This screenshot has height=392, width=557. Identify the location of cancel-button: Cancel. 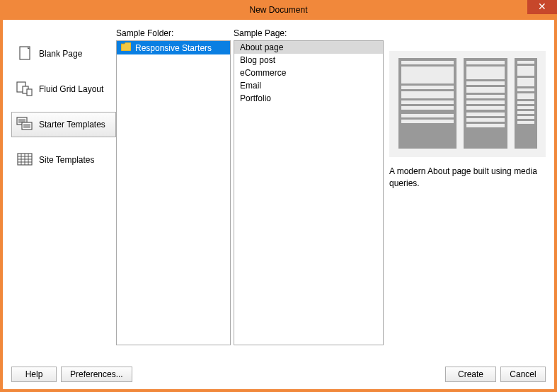
(523, 374).